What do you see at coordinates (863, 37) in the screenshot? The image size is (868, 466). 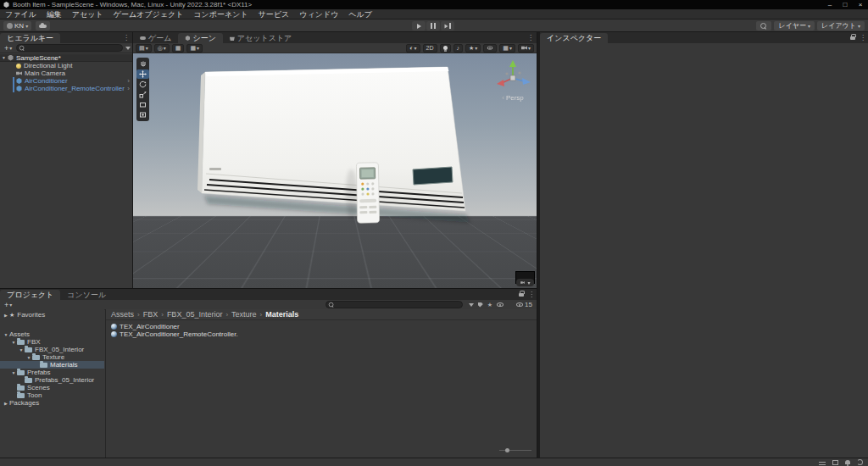 I see `inspector-menu-kebab-icon: ⋮` at bounding box center [863, 37].